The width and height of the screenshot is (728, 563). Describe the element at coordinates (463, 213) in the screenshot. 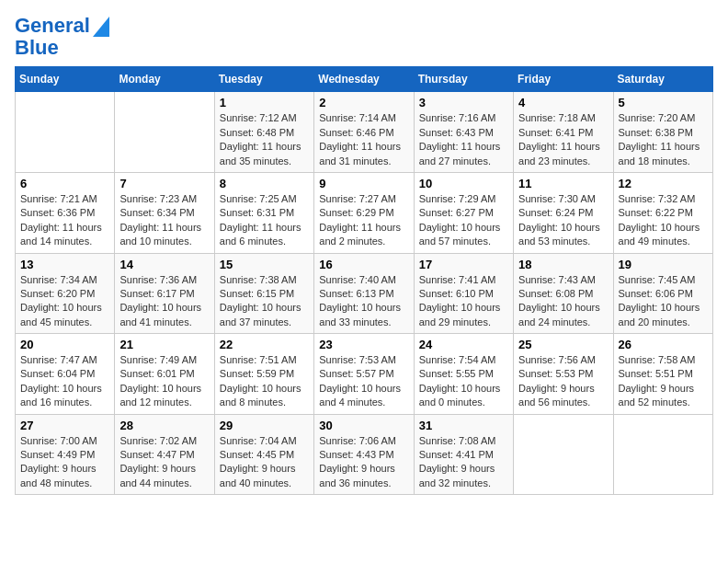

I see `sunset-text: Sunset: 6:27 PM` at that location.